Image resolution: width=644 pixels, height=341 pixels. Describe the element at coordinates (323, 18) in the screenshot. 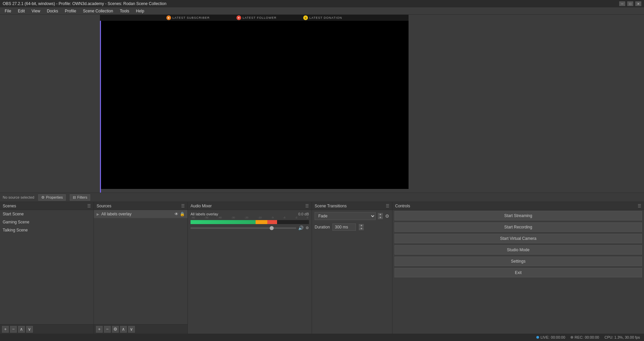

I see `overlay-donation: $ LATEST DONATION` at that location.